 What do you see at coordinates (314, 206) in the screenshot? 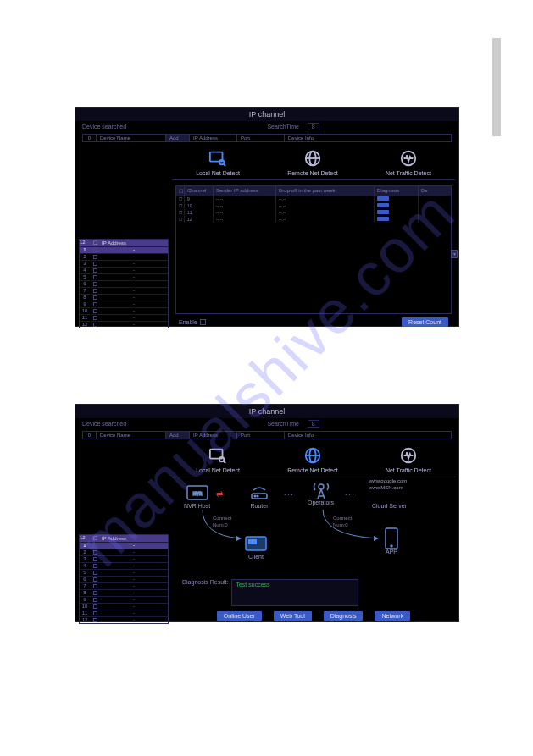
I see `table-row: ☐10--.----.--` at bounding box center [314, 206].